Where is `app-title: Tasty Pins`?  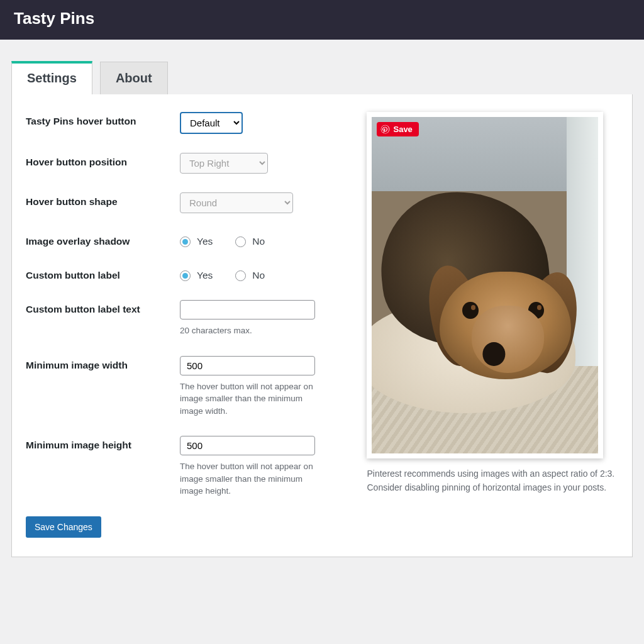
app-title: Tasty Pins is located at coordinates (322, 19).